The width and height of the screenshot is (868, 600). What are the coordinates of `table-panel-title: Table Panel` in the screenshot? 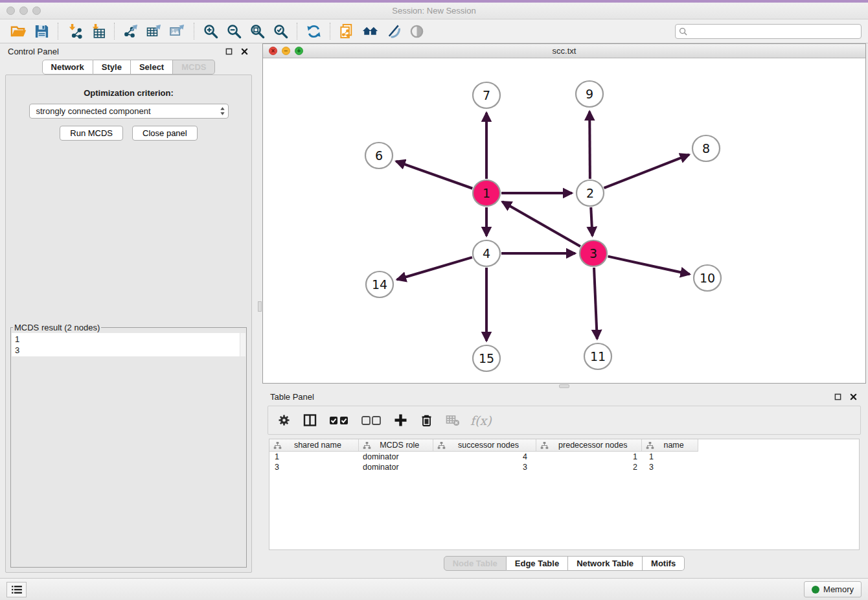 It's located at (549, 397).